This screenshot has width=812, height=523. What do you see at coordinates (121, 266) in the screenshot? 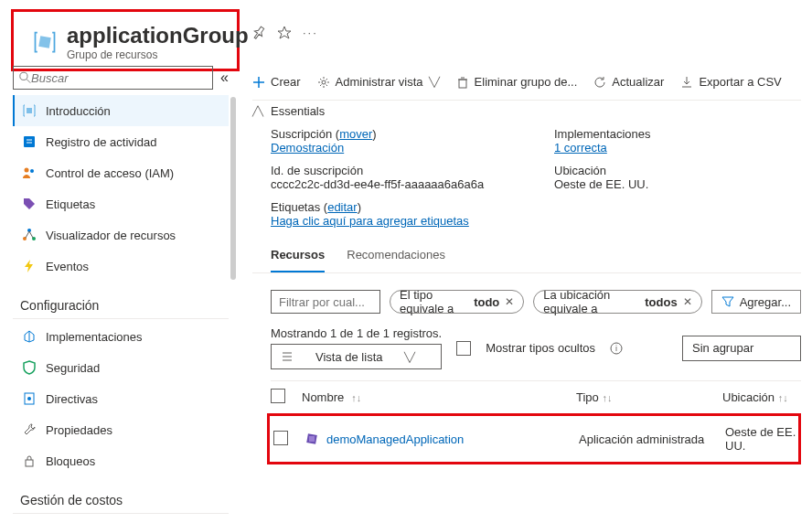
I see `nav-events: Eventos` at bounding box center [121, 266].